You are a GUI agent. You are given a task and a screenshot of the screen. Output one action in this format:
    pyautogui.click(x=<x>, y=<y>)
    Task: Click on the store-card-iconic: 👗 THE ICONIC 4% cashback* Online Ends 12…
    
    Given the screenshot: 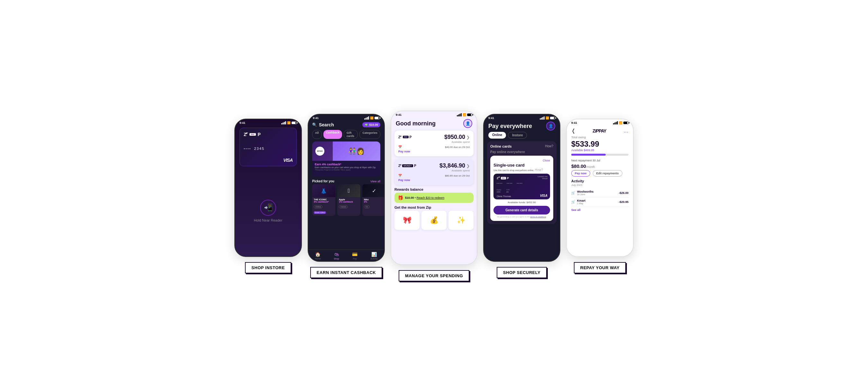 What is the action you would take?
    pyautogui.click(x=323, y=200)
    